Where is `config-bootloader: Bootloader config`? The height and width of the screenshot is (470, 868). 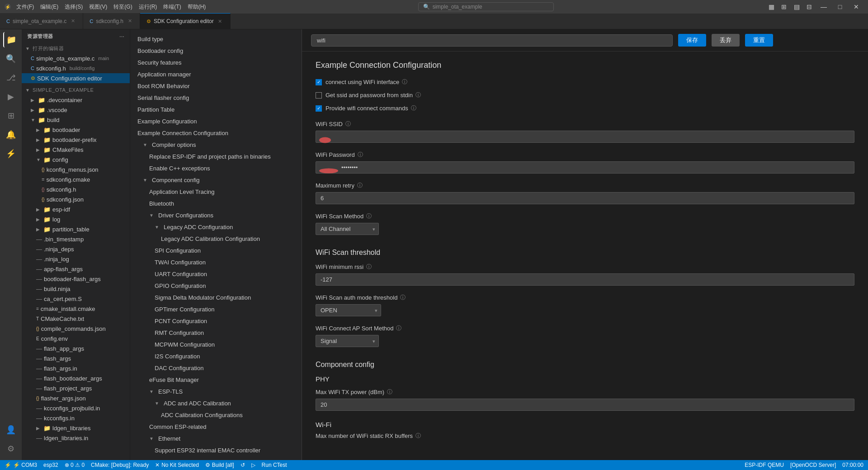
config-bootloader: Bootloader config is located at coordinates (216, 51).